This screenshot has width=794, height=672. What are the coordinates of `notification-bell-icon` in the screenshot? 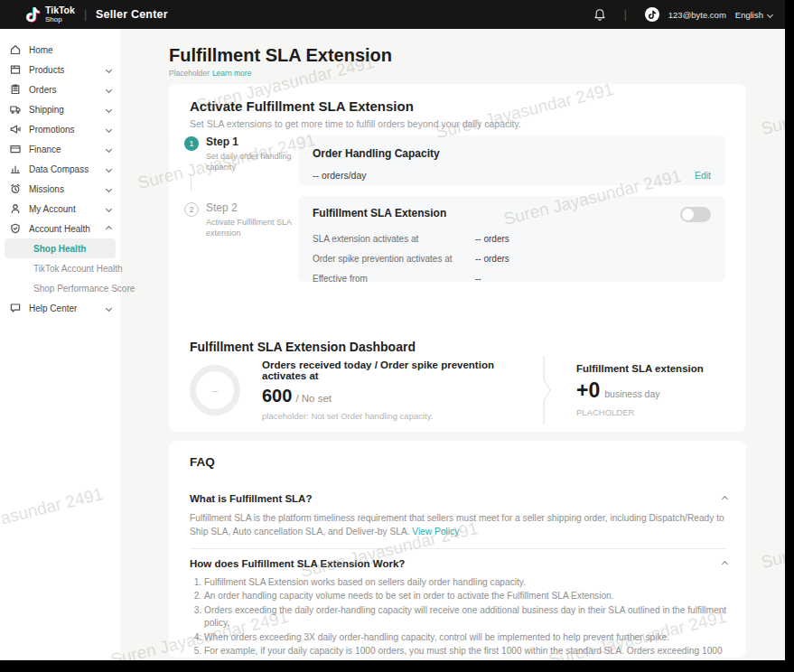 It's located at (600, 14).